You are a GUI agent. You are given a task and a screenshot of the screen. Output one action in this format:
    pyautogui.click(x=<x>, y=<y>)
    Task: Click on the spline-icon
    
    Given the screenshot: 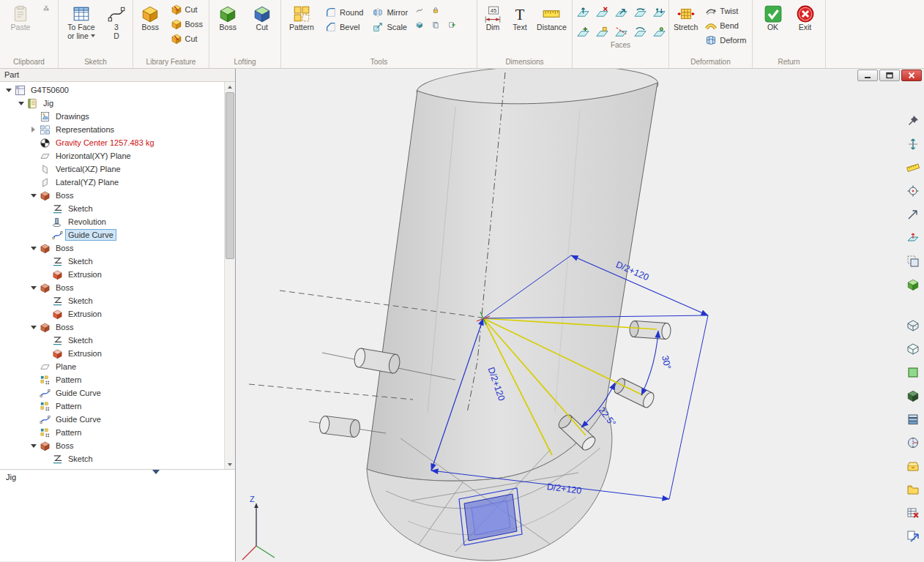 What is the action you would take?
    pyautogui.click(x=420, y=10)
    